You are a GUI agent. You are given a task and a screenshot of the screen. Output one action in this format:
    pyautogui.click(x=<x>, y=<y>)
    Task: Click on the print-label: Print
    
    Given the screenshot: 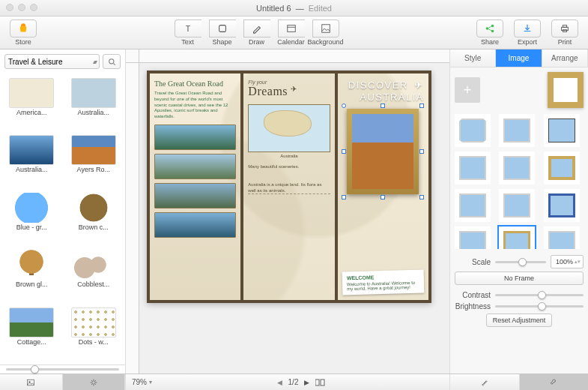 What is the action you would take?
    pyautogui.click(x=565, y=42)
    